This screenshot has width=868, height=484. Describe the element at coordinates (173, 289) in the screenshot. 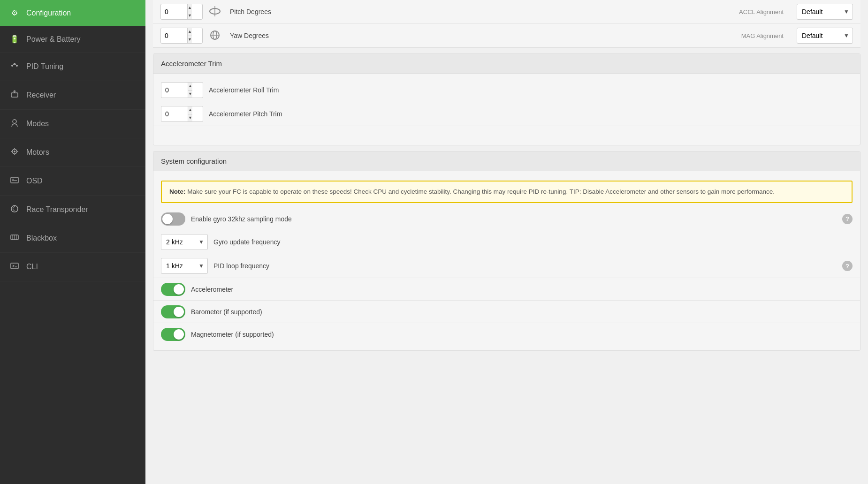

I see `accelerometer-toggle` at that location.